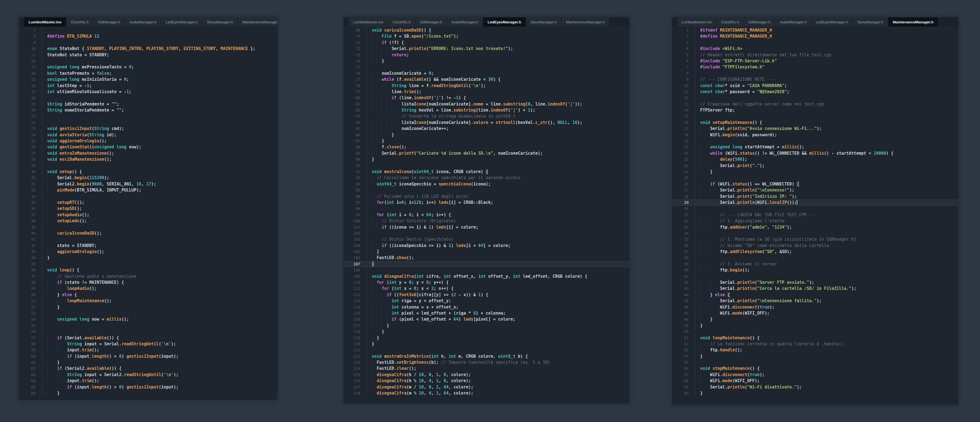  Describe the element at coordinates (815, 326) in the screenshot. I see `code-line: 49}` at that location.